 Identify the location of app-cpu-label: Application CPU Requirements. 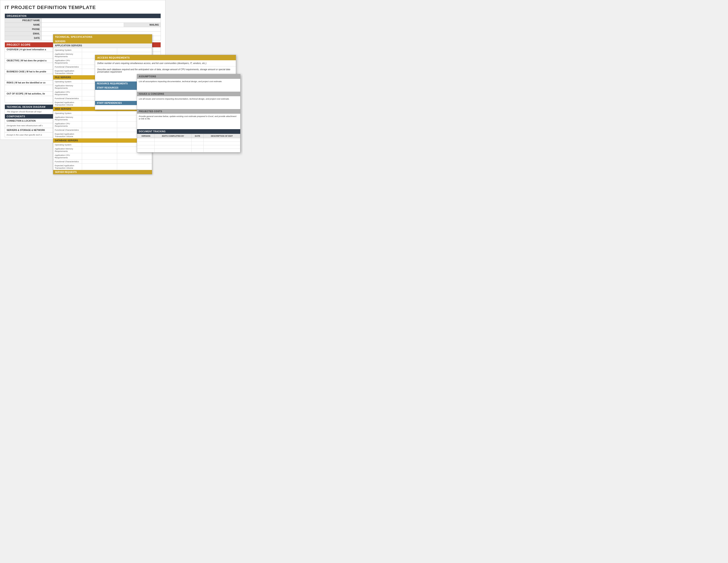
(68, 62).